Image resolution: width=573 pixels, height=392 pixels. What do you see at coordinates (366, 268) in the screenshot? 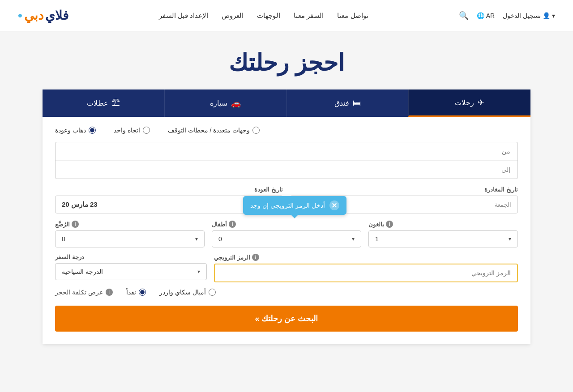
I see `promo-field-group: i الرمز الترويجي` at bounding box center [366, 268].